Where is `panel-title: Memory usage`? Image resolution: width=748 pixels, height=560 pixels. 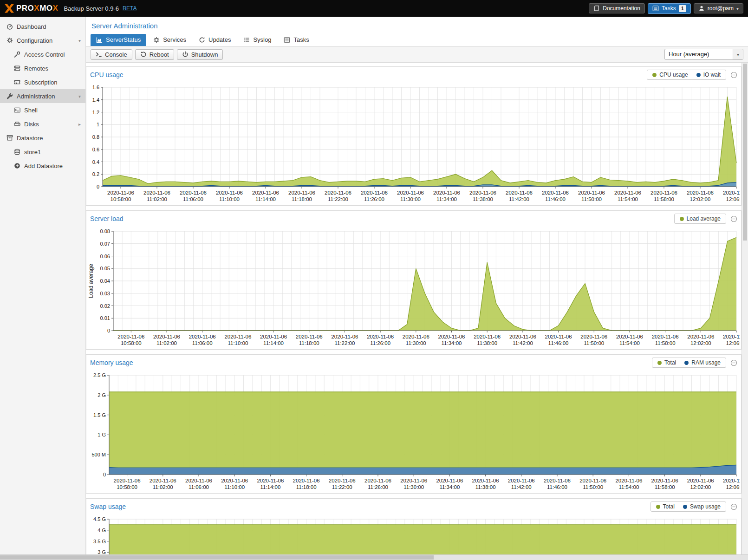
panel-title: Memory usage is located at coordinates (111, 363).